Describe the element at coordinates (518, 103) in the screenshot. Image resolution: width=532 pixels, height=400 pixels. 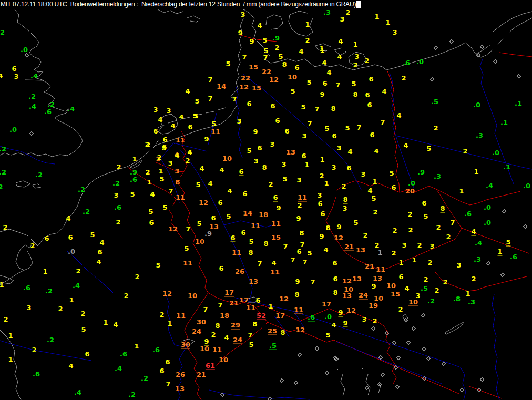
I see `station-value: .1` at that location.